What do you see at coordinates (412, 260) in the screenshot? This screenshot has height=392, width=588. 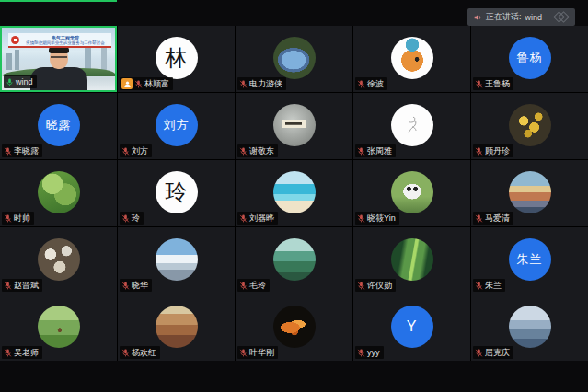 I see `participant-tile: 许仪勋` at bounding box center [412, 260].